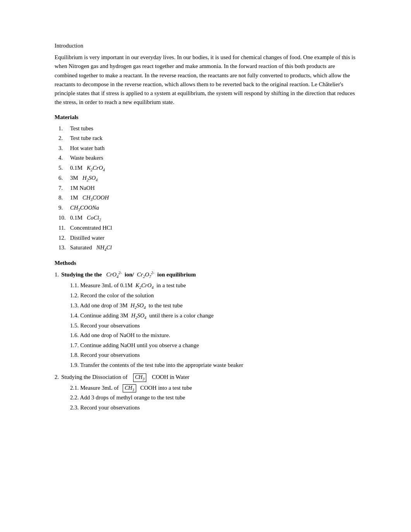  What do you see at coordinates (213, 316) in the screenshot?
I see `list-item: 1.4. Continue adding 3M H2SO4 until ther…` at bounding box center [213, 316].